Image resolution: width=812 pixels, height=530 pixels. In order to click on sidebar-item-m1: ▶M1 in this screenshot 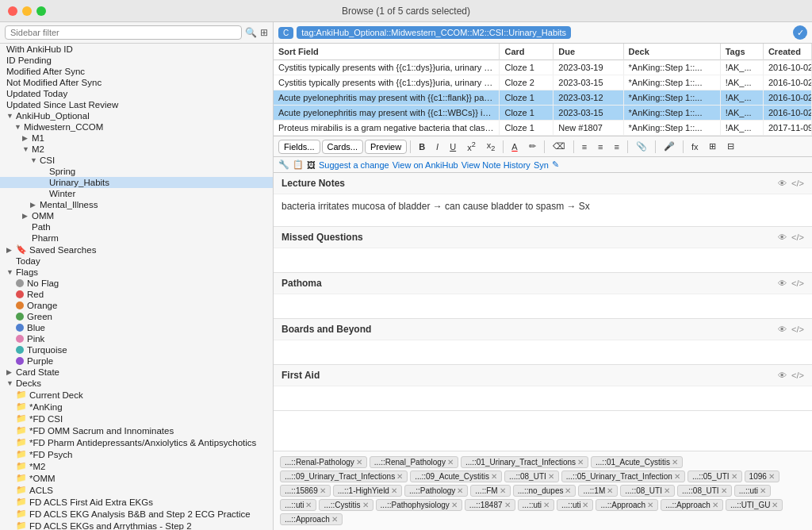, I will do `click(136, 138)`.